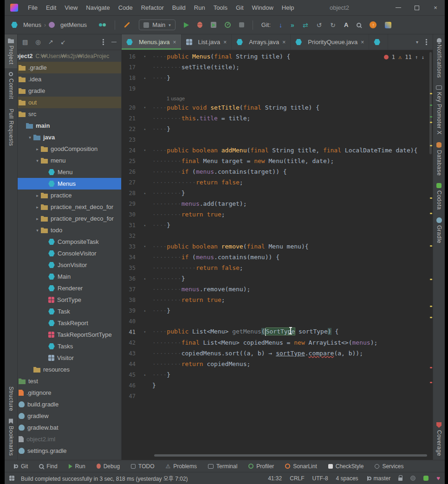 This screenshot has height=484, width=448. What do you see at coordinates (143, 466) in the screenshot?
I see `tool-window-button-todo: TODO` at bounding box center [143, 466].